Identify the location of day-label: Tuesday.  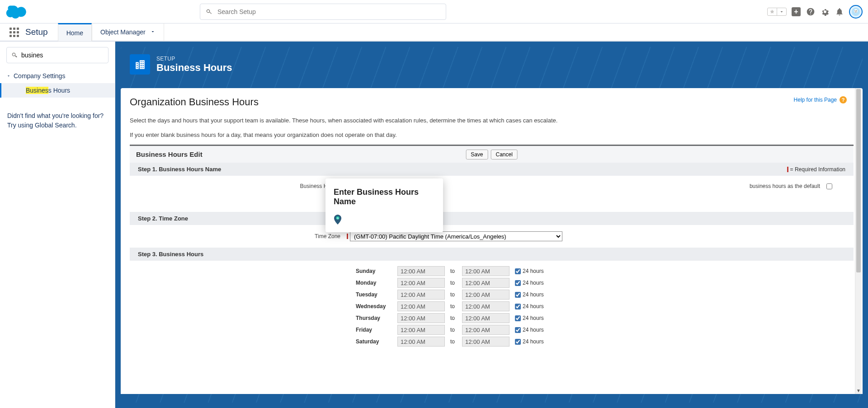
(374, 295).